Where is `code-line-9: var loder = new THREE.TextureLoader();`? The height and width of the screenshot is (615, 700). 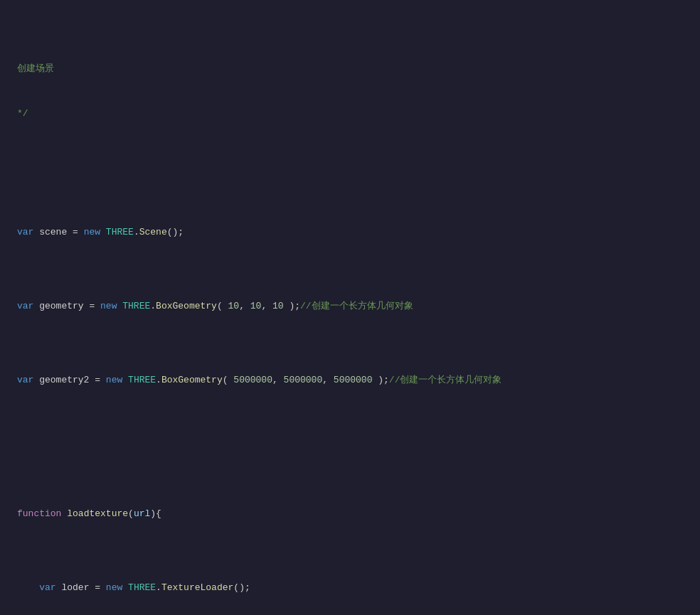
code-line-9: var loder = new THREE.TextureLoader(); is located at coordinates (356, 589).